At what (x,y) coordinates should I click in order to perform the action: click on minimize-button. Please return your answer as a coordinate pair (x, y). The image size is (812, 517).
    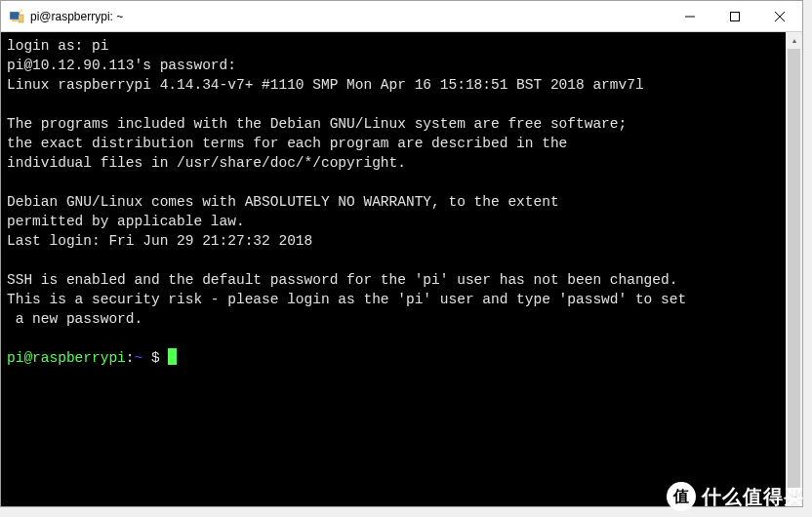
    Looking at the image, I should click on (690, 16).